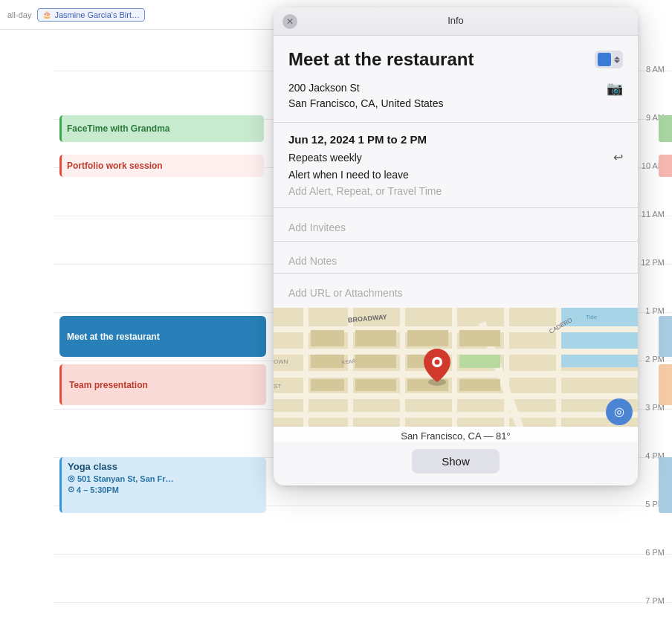 The height and width of the screenshot is (620, 672). I want to click on allday-event: 🎂 Jasmine Garcia's Birt…, so click(91, 15).